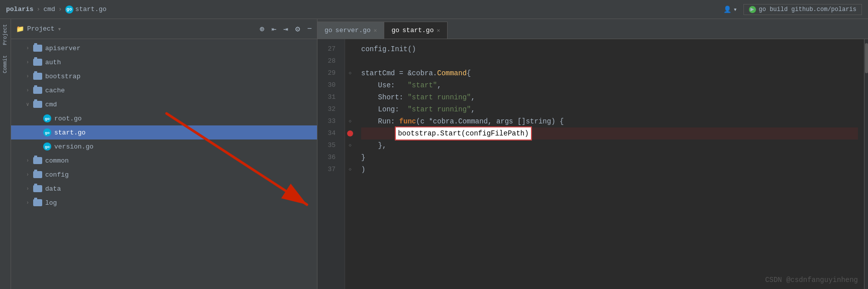 The width and height of the screenshot is (868, 289). Describe the element at coordinates (610, 85) in the screenshot. I see `code-line-30: Use: "start",` at that location.